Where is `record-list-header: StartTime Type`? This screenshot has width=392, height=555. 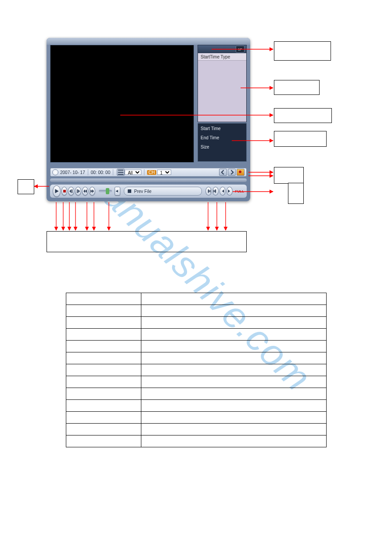
record-list-header: StartTime Type is located at coordinates (222, 57).